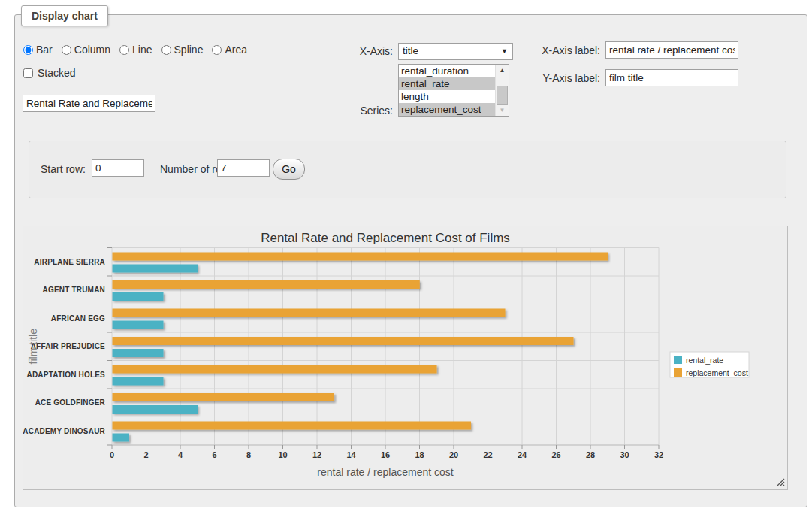  I want to click on chart-type-radio-line, so click(125, 50).